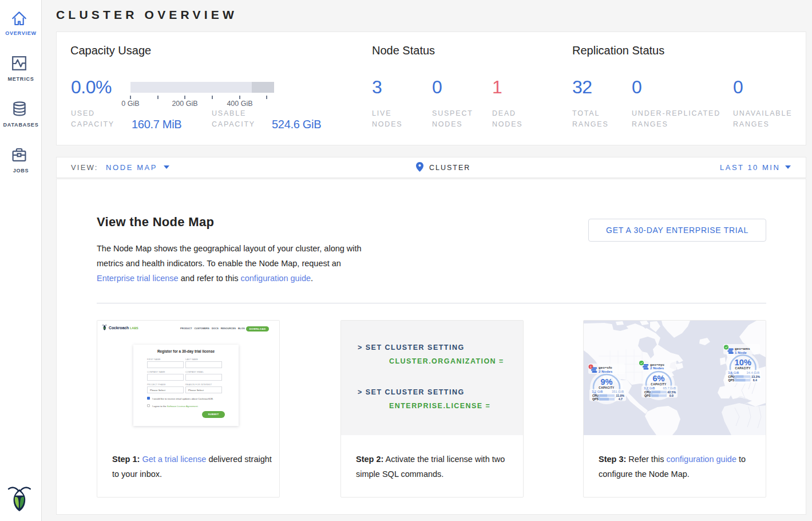 The image size is (812, 521). Describe the element at coordinates (618, 392) in the screenshot. I see `svg-text: 351 GiB` at that location.